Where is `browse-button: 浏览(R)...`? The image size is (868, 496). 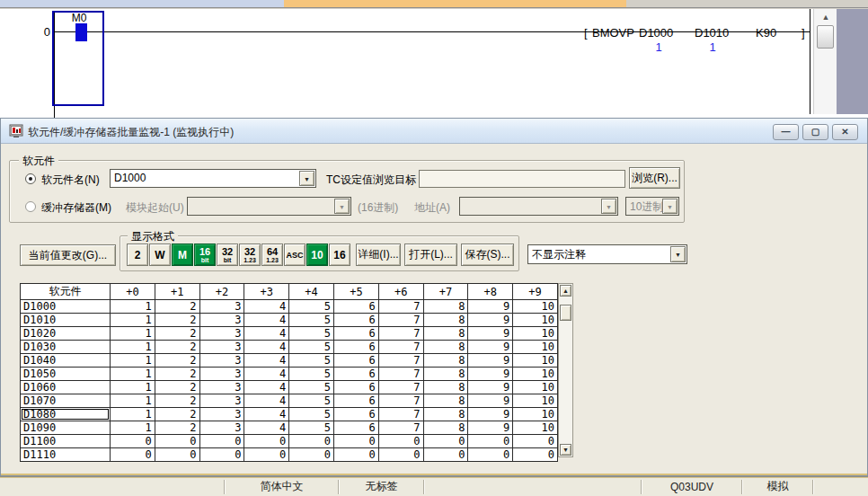 browse-button: 浏览(R)... is located at coordinates (654, 178).